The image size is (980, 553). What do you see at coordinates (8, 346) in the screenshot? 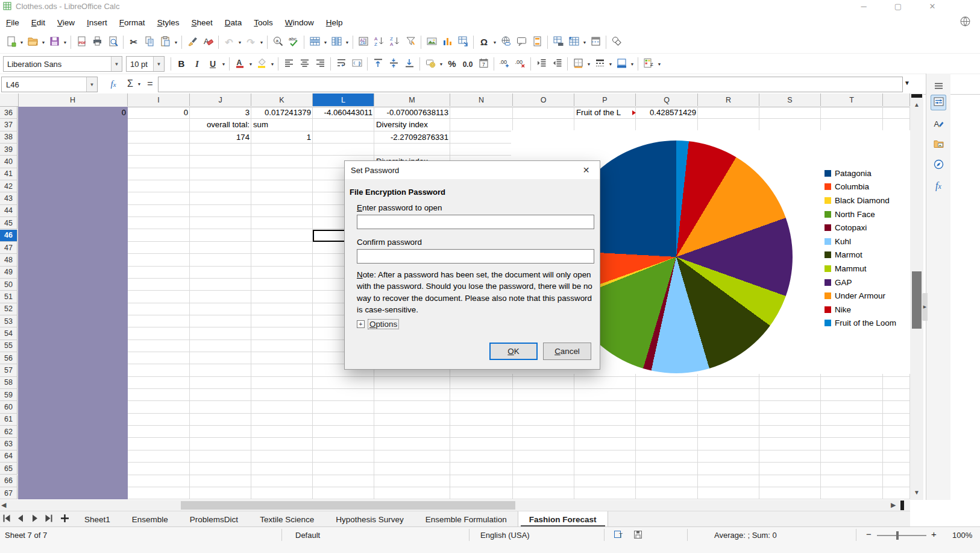
I see `row-header-55: 55` at bounding box center [8, 346].